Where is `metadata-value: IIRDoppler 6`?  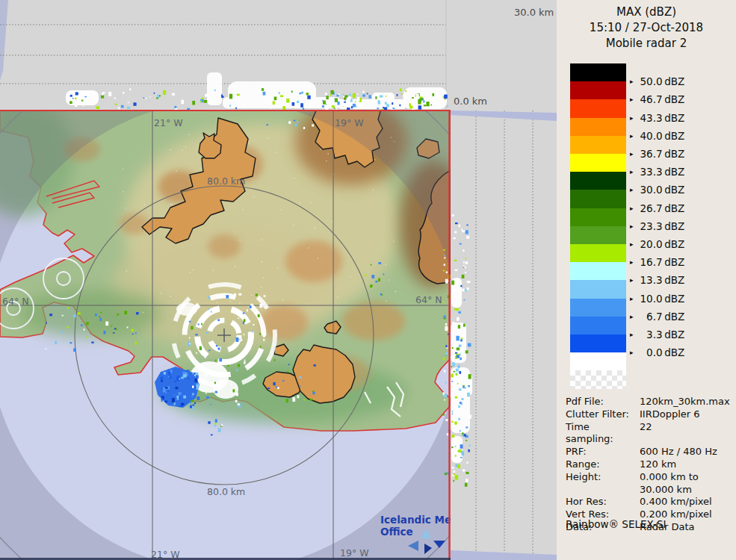 metadata-value: IIRDoppler 6 is located at coordinates (686, 415).